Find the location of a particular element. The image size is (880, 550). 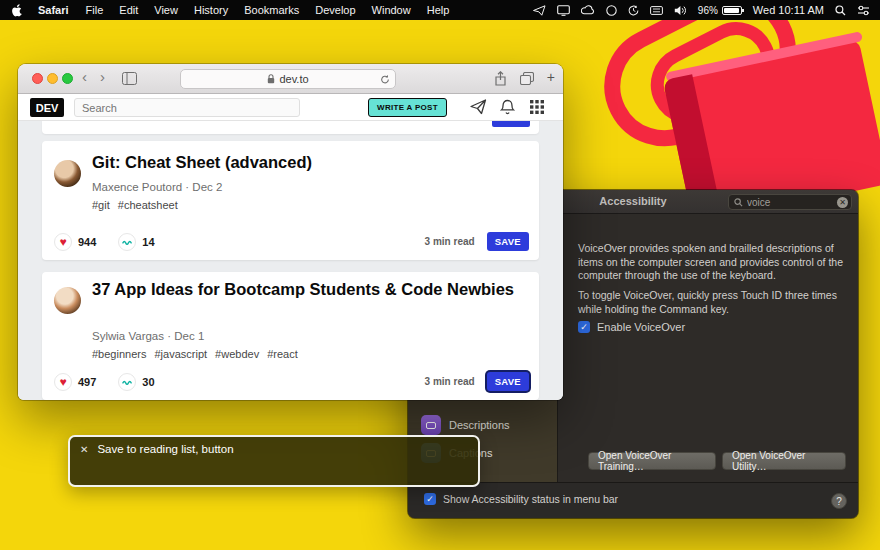

open-voiceover-utility-button: Open VoiceOver Utility… is located at coordinates (784, 461).